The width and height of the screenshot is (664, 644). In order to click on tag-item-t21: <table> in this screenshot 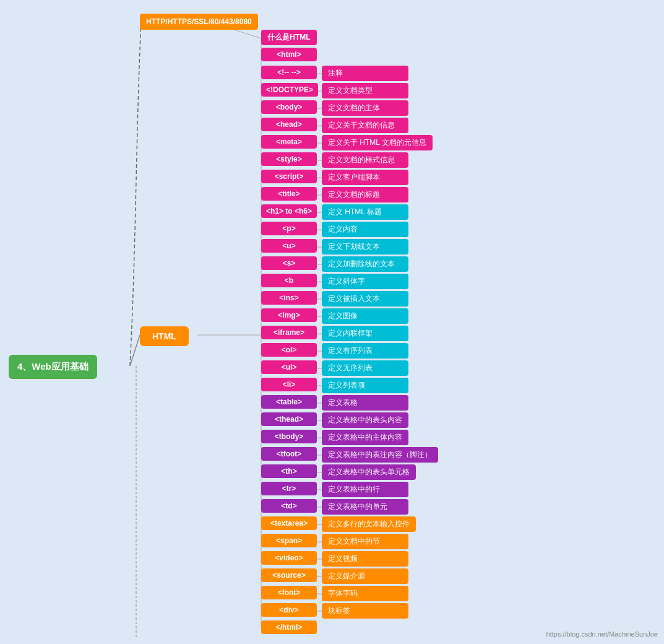, I will do `click(289, 402)`.